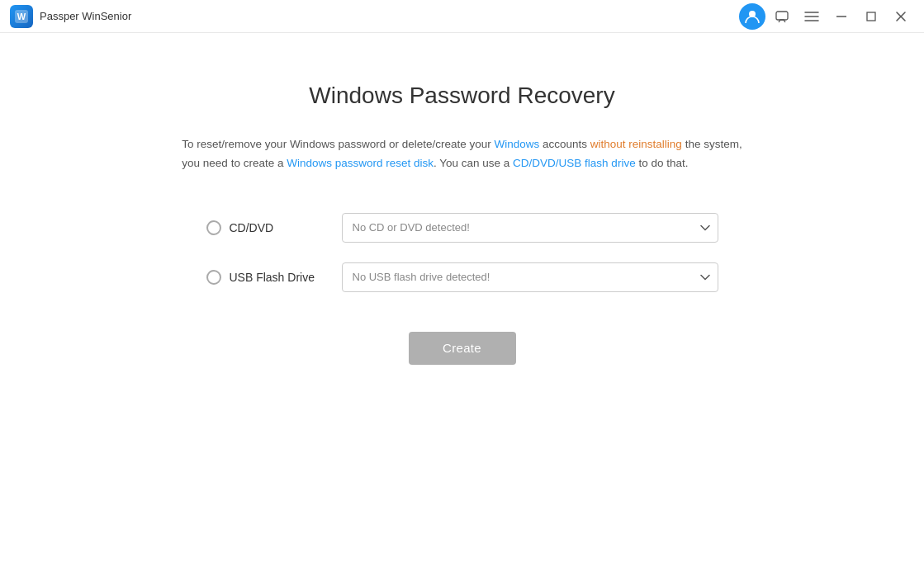  What do you see at coordinates (264, 277) in the screenshot?
I see `usb-label-group: USB Flash Drive` at bounding box center [264, 277].